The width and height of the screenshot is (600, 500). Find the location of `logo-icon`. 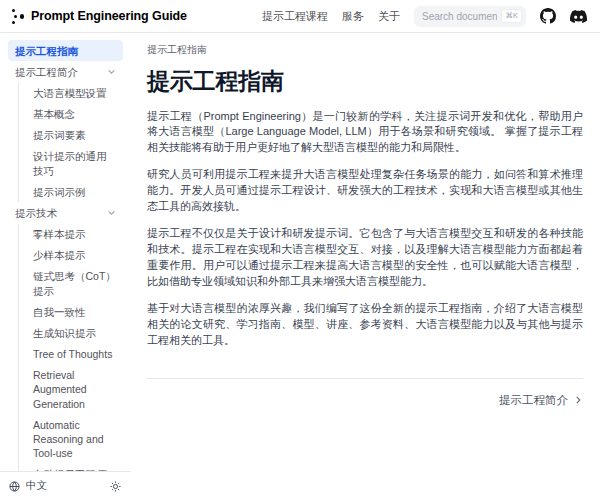

logo-icon is located at coordinates (18, 16).